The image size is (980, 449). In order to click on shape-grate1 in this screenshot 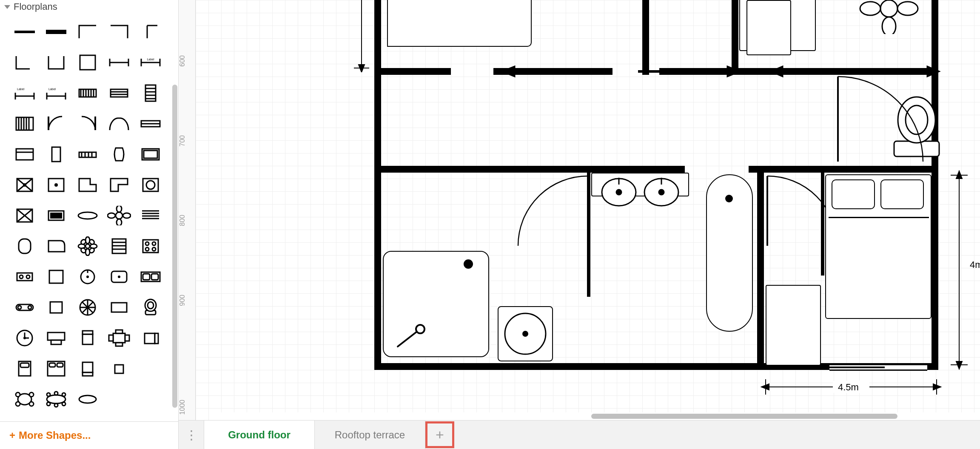, I will do `click(88, 93)`.